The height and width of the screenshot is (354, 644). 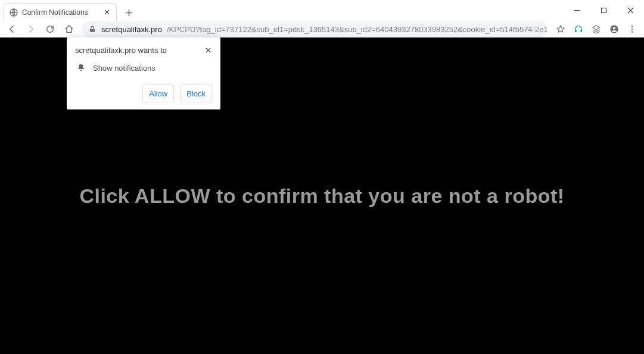 What do you see at coordinates (357, 30) in the screenshot?
I see `url-path: /KPCPD?tag_id=737122&sub_id1=pdsk_136514…` at bounding box center [357, 30].